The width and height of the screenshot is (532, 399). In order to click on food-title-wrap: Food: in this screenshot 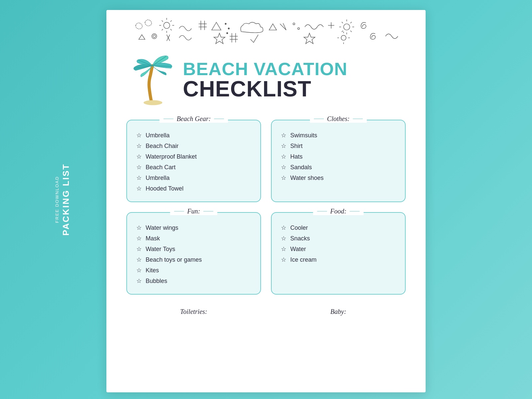, I will do `click(338, 211)`.